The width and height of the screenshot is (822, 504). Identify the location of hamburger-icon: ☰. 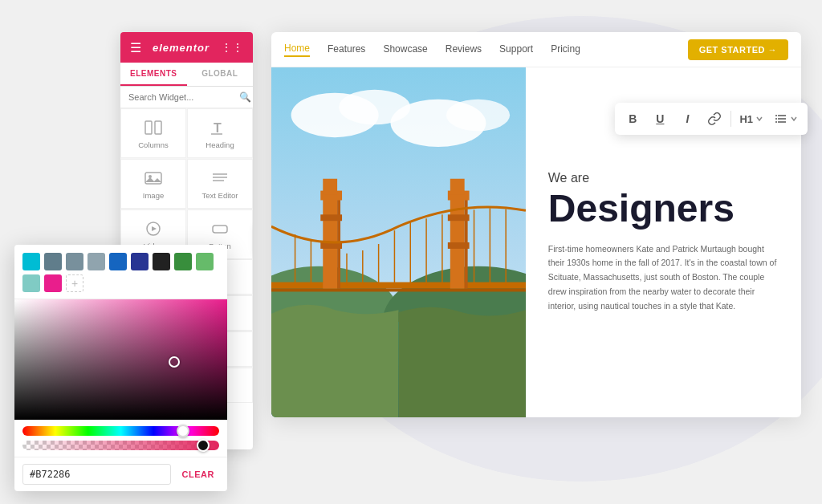
(136, 48).